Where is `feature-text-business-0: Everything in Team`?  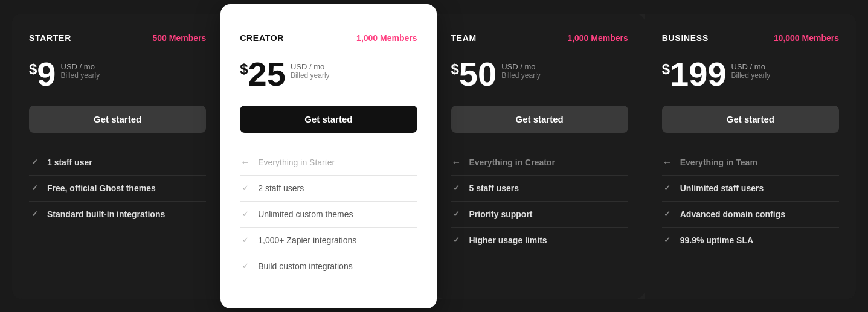
feature-text-business-0: Everything in Team is located at coordinates (719, 162).